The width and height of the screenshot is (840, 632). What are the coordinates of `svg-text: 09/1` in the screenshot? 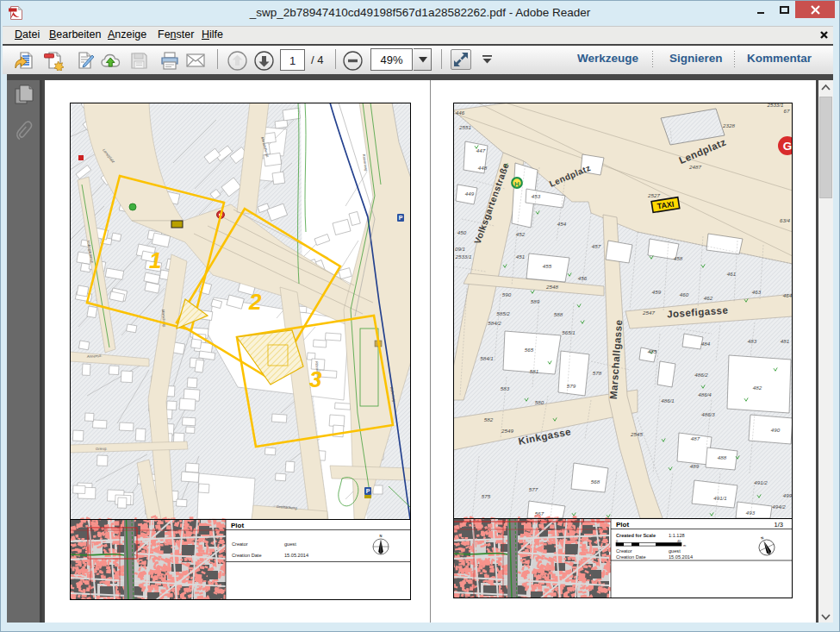 It's located at (460, 248).